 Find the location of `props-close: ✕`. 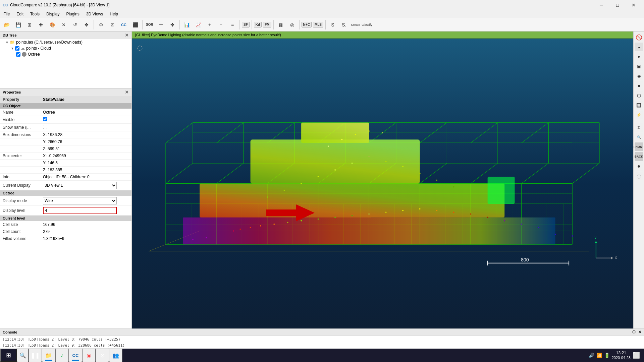

props-close: ✕ is located at coordinates (127, 92).